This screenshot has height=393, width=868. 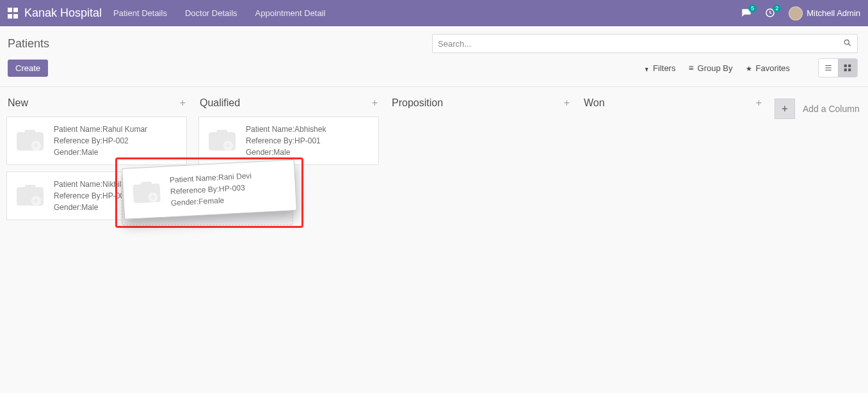 I want to click on nav-link-appointment-detail: Appointment Detail, so click(x=291, y=13).